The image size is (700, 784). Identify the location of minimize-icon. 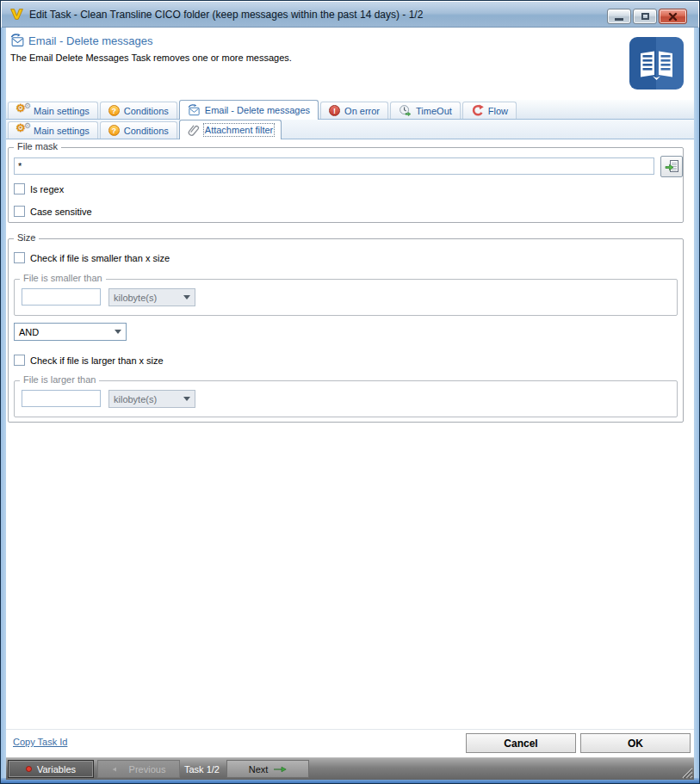
(619, 19).